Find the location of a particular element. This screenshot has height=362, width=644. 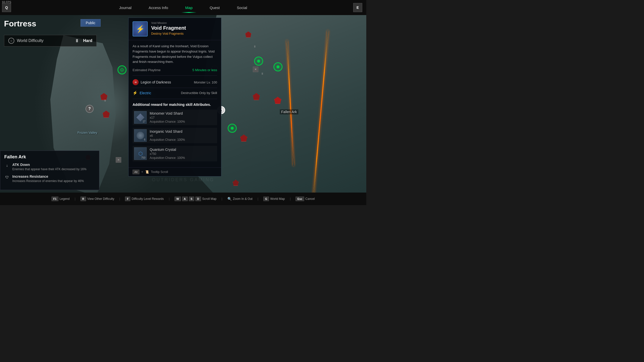

zoom-label: Zoom In & Out is located at coordinates (243, 199).